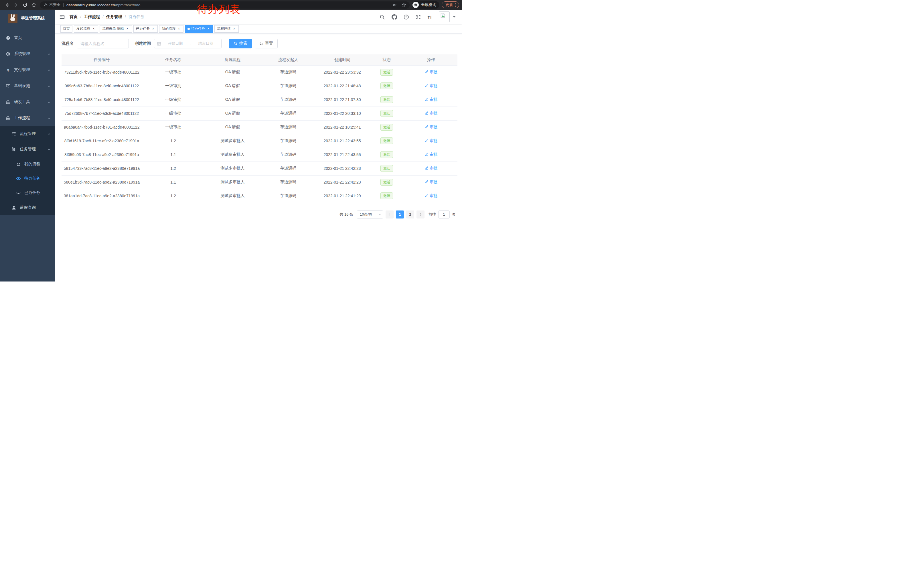  I want to click on github-icon, so click(394, 17).